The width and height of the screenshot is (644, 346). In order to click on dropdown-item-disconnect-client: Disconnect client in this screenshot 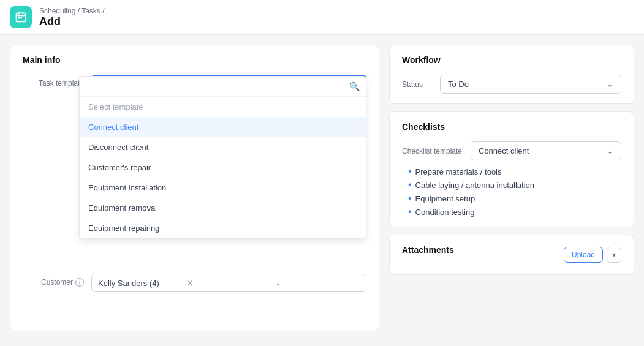, I will do `click(223, 147)`.